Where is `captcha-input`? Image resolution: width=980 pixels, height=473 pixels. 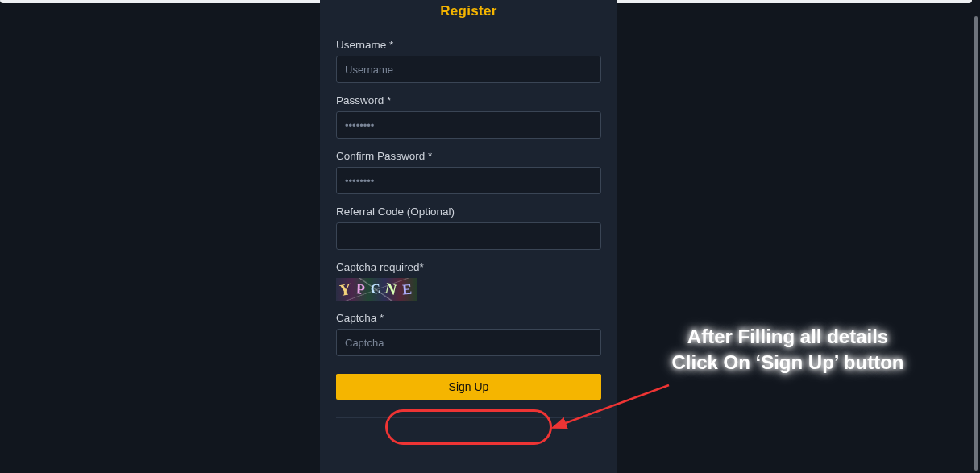
captcha-input is located at coordinates (469, 342).